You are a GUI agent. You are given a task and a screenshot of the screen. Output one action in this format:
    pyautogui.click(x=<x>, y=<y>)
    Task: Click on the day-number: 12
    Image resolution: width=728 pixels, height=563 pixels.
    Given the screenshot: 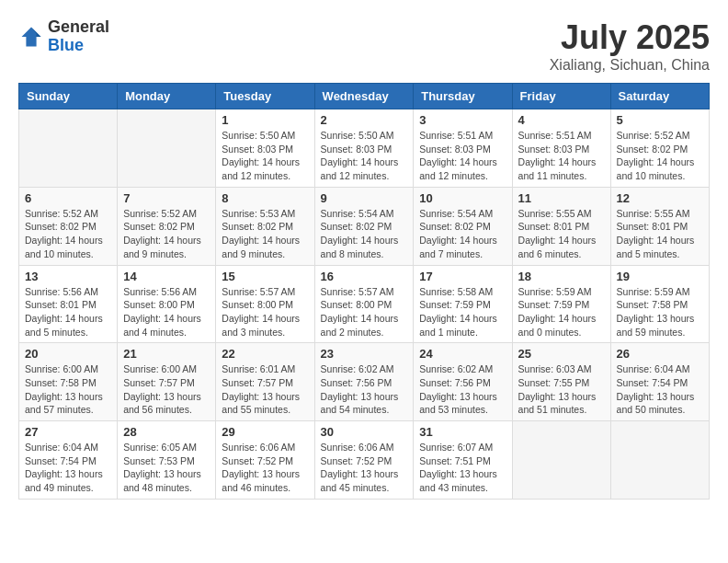 What is the action you would take?
    pyautogui.click(x=660, y=199)
    